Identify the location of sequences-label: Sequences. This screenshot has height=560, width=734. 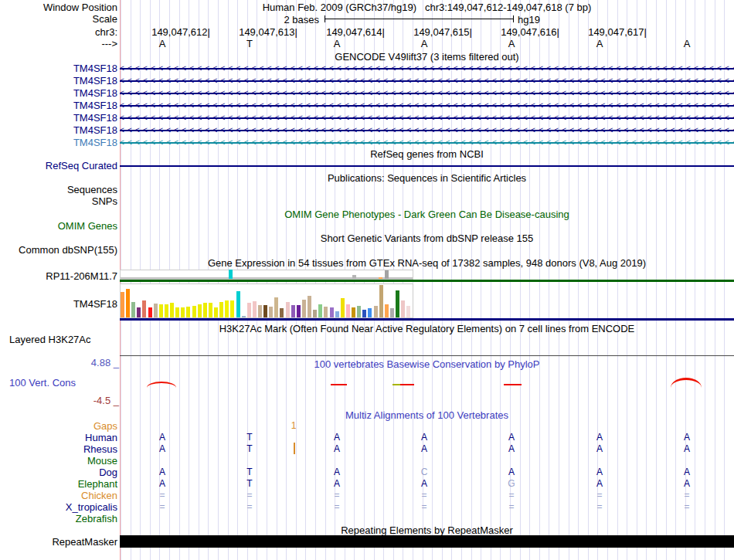
(59, 190).